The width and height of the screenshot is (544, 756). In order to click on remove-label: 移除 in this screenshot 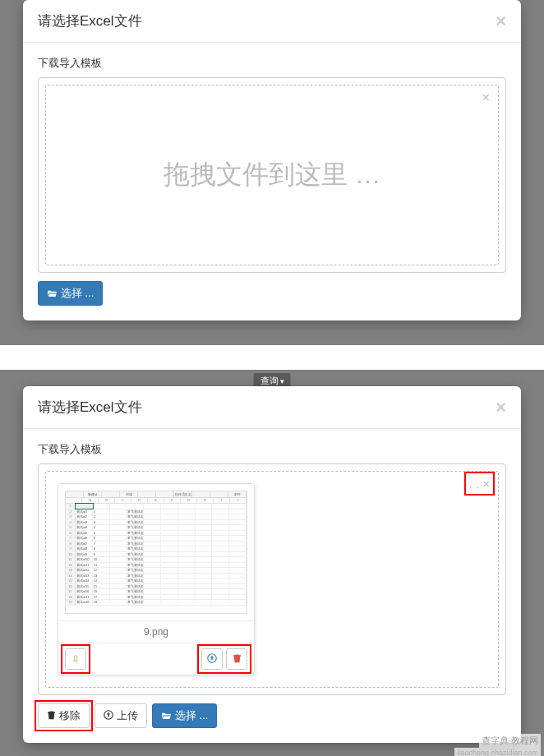, I will do `click(70, 716)`.